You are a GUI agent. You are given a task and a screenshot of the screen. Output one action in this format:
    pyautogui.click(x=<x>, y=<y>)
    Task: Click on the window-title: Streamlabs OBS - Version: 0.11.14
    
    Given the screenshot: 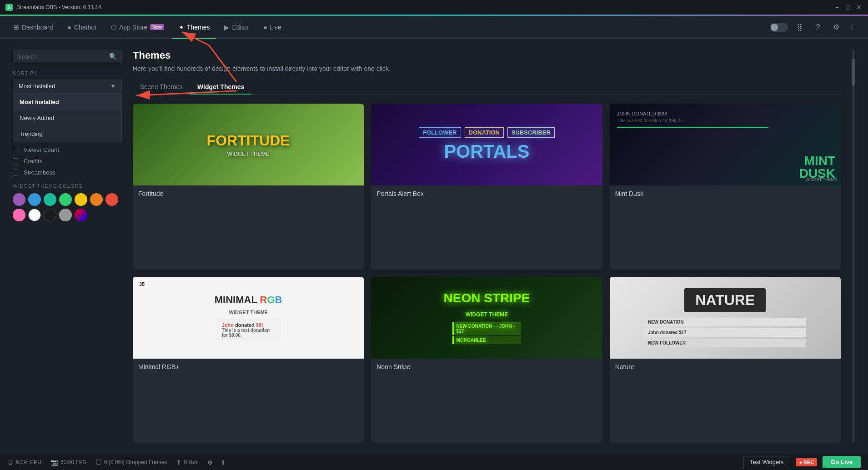 What is the action you would take?
    pyautogui.click(x=423, y=7)
    